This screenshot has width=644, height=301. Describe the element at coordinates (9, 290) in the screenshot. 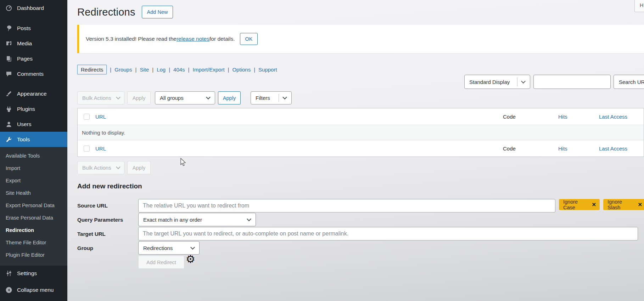

I see `collapse-icon` at that location.